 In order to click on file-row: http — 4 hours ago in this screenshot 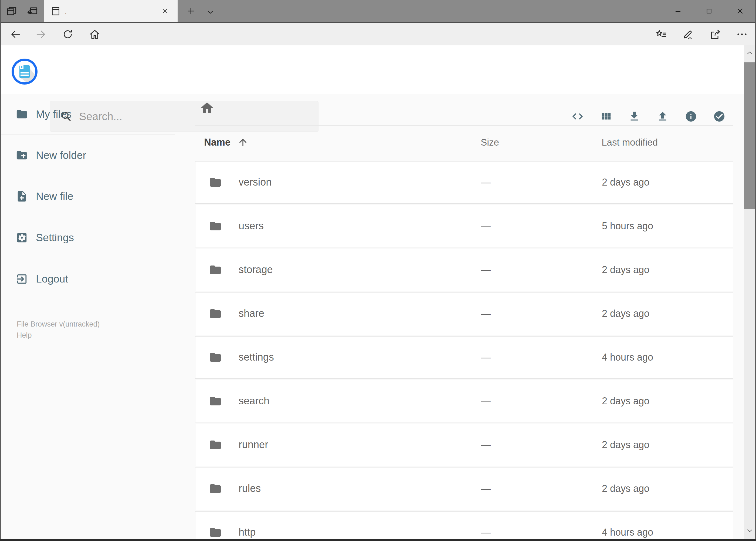, I will do `click(464, 525)`.